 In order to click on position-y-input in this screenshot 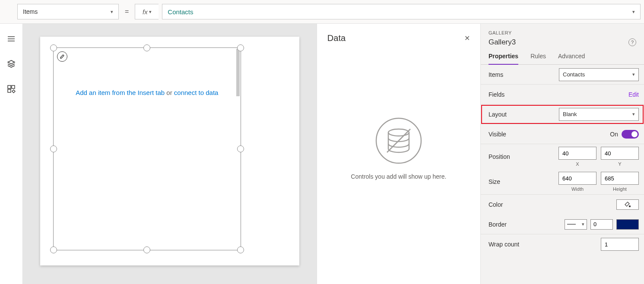, I will do `click(620, 153)`.